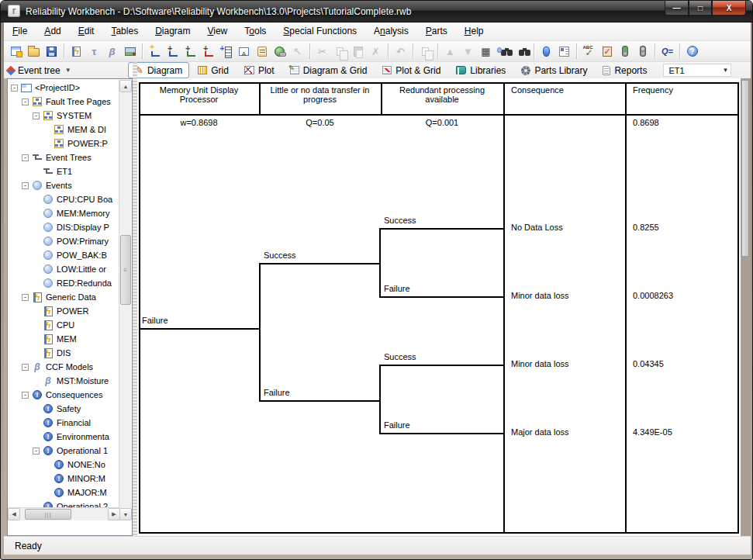 This screenshot has width=753, height=560. Describe the element at coordinates (64, 493) in the screenshot. I see `tree-item-major-m: !MAJOR:M` at that location.